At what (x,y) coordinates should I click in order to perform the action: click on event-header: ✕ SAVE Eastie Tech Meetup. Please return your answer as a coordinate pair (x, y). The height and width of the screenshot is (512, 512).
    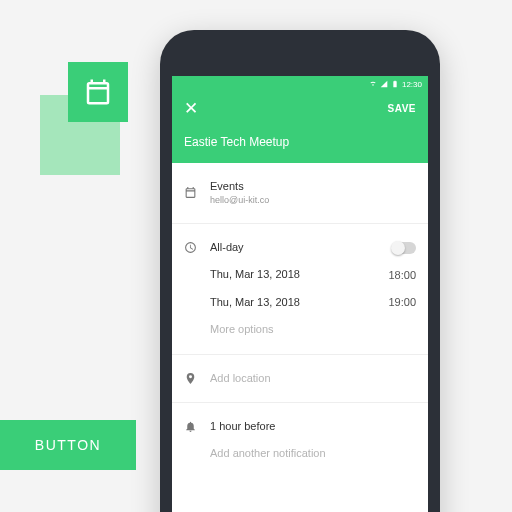
    Looking at the image, I should click on (300, 128).